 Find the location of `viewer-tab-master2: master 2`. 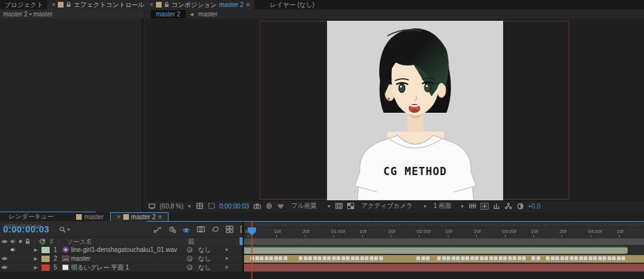

viewer-tab-master2: master 2 is located at coordinates (169, 14).